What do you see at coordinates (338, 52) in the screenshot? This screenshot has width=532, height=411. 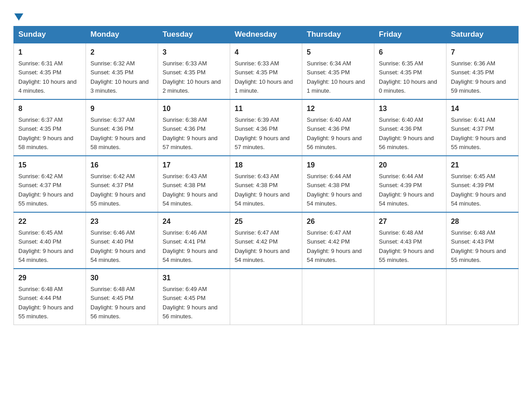 I see `day-number: 5` at bounding box center [338, 52].